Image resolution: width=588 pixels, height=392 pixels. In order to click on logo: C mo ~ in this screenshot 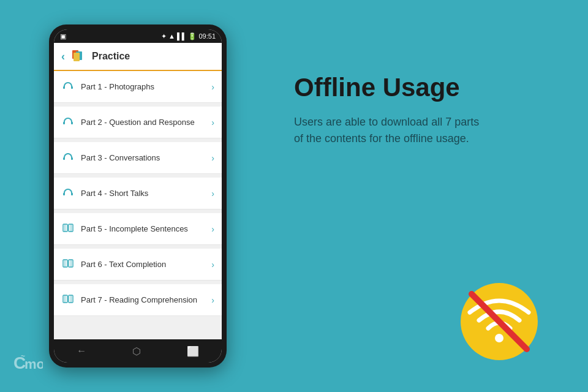, I will do `click(28, 363)`.